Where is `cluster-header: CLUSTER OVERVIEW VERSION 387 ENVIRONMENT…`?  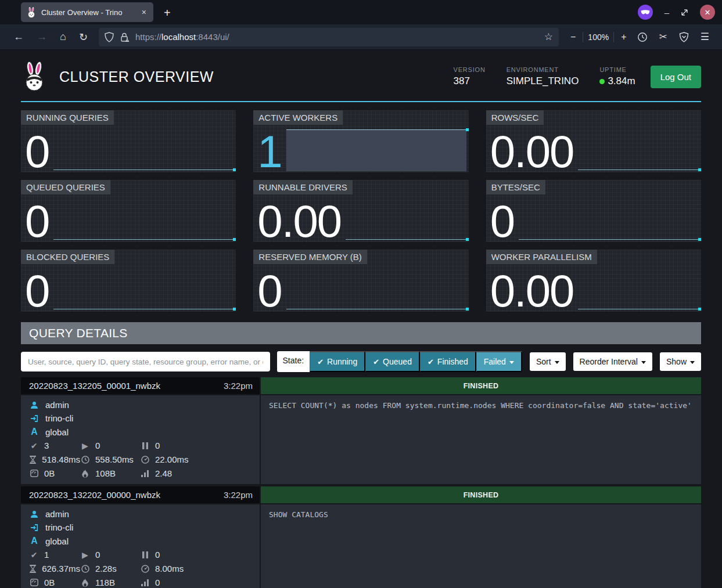
cluster-header: CLUSTER OVERVIEW VERSION 387 ENVIRONMENT… is located at coordinates (361, 76).